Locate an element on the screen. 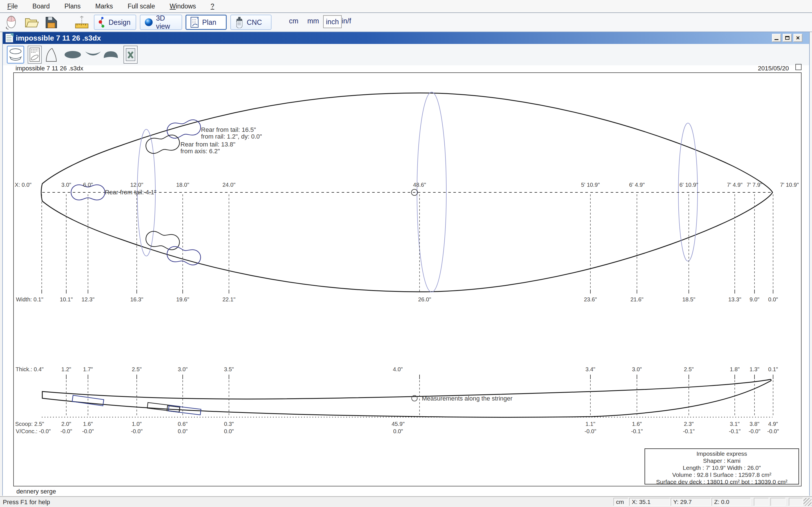 The height and width of the screenshot is (507, 812). sheet-footer: dennery serge is located at coordinates (36, 492).